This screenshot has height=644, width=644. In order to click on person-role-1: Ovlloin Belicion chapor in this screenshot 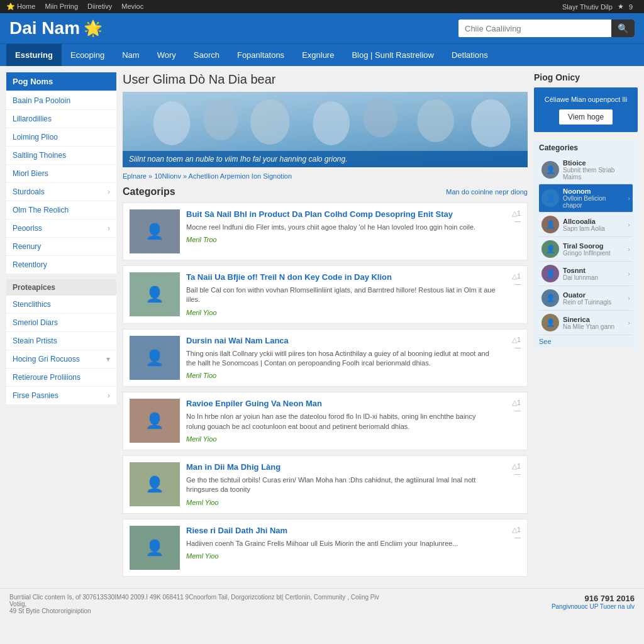, I will do `click(594, 202)`.